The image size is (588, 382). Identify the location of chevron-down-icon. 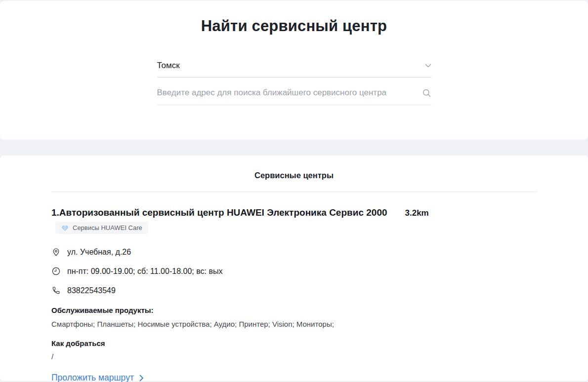
(428, 66).